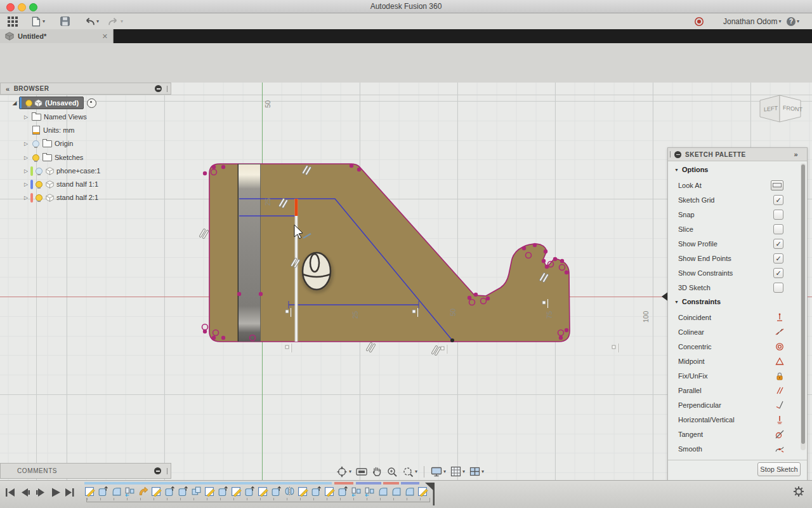 This screenshot has height=508, width=812. What do you see at coordinates (52, 157) in the screenshot?
I see `tree-item-sketches: ▷ Sketches` at bounding box center [52, 157].